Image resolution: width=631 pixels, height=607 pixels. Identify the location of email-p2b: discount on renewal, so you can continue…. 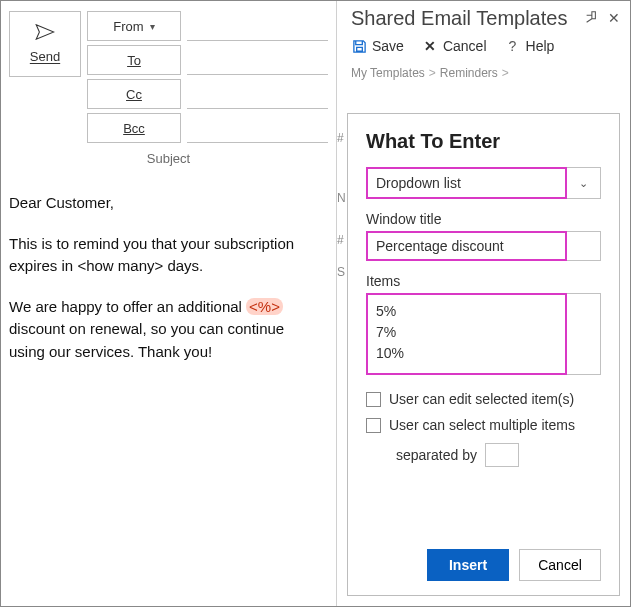
(146, 340).